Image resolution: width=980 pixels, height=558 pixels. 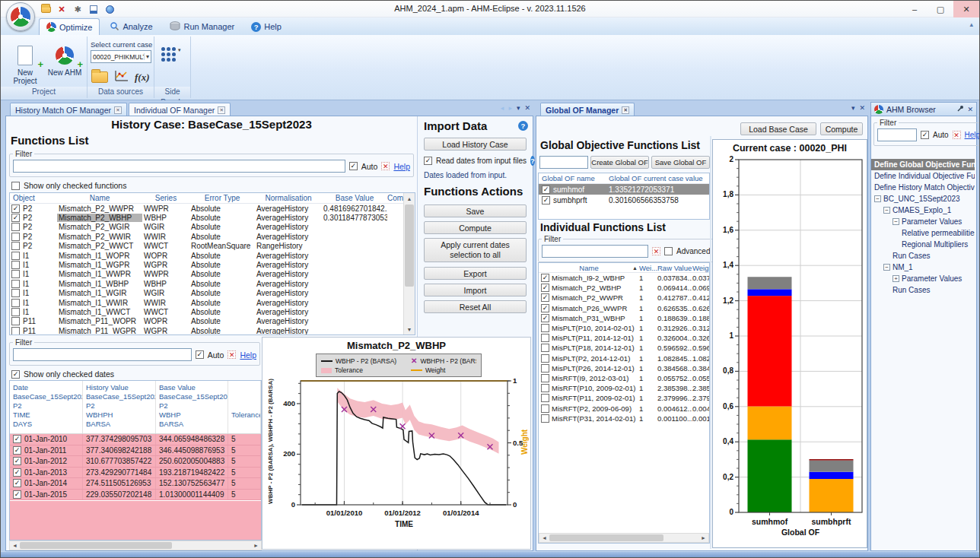 I want to click on apply-dates-selection-button: Apply current dates selection to all, so click(x=475, y=250).